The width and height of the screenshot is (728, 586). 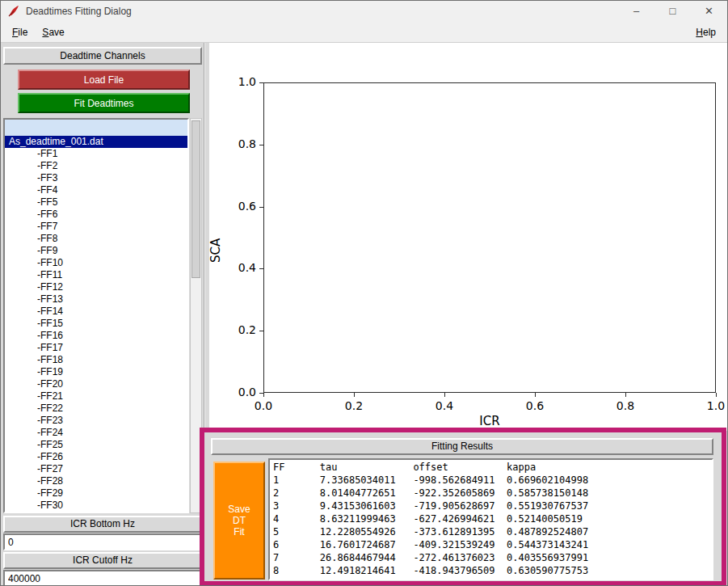 What do you see at coordinates (714, 406) in the screenshot?
I see `x-tick-label: 1.0` at bounding box center [714, 406].